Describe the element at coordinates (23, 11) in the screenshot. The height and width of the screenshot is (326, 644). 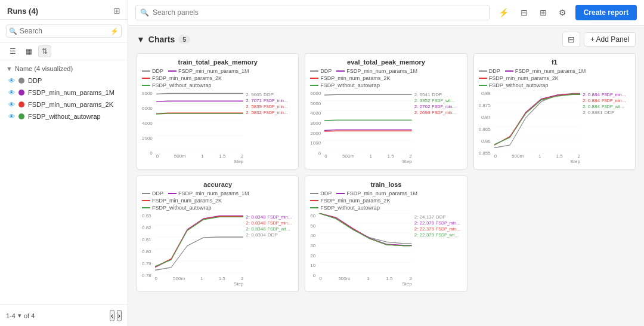
I see `sidebar-title: Runs (4)` at that location.